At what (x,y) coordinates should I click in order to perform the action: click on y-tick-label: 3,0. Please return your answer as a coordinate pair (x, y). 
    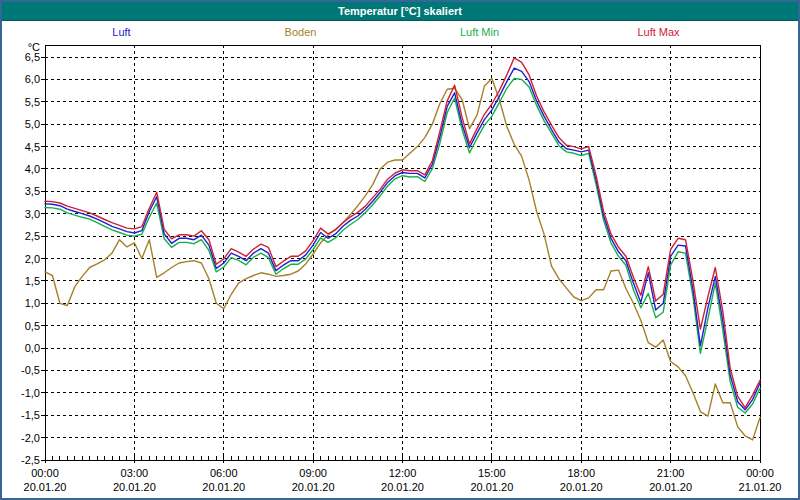
    Looking at the image, I should click on (32, 214).